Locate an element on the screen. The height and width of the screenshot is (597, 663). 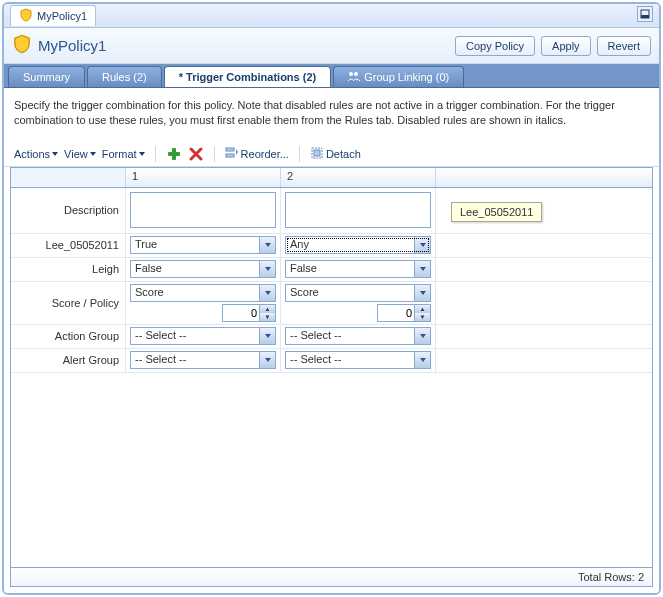
column-header-2: 2 is located at coordinates (358, 178).